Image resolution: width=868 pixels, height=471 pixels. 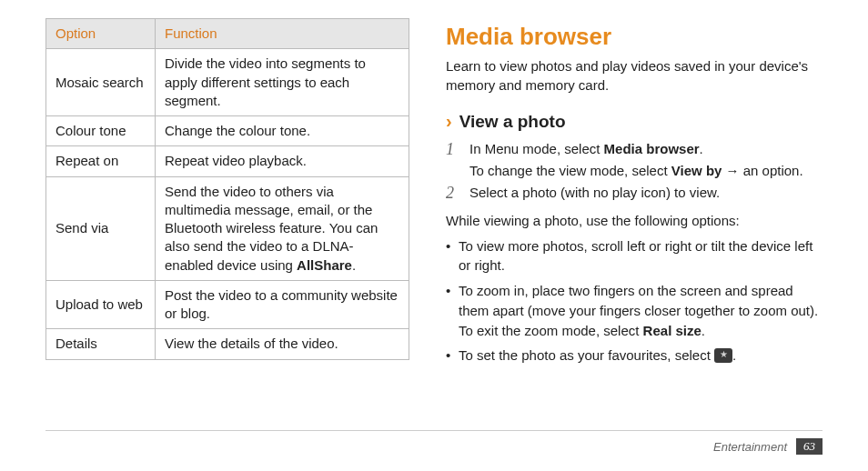 I want to click on step-number: 2, so click(x=453, y=193).